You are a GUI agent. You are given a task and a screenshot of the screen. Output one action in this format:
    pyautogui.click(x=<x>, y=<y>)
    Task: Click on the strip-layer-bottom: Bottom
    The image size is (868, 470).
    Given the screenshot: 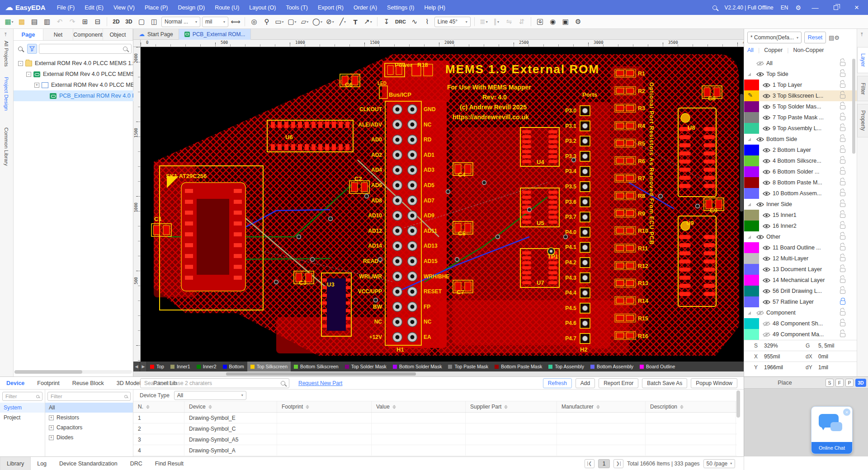 What is the action you would take?
    pyautogui.click(x=233, y=367)
    